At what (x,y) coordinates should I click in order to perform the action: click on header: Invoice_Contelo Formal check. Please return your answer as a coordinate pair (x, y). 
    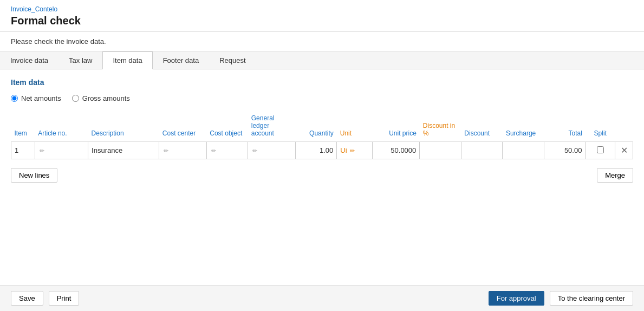
    Looking at the image, I should click on (322, 16).